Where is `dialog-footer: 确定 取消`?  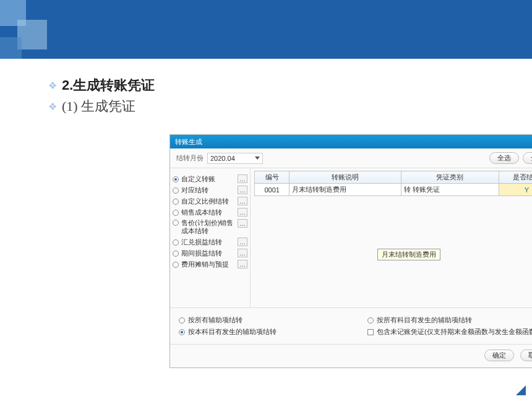 dialog-footer: 确定 取消 is located at coordinates (351, 356).